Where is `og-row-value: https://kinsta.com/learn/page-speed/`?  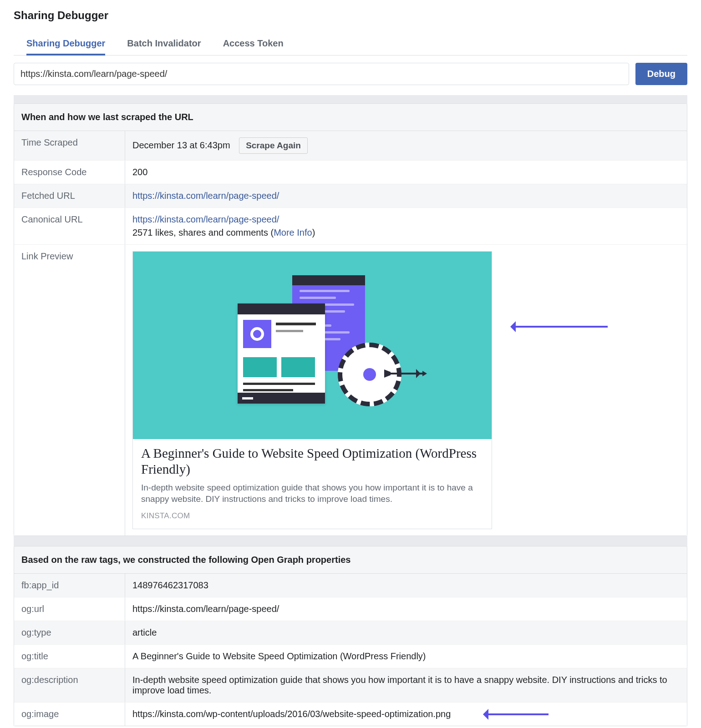
og-row-value: https://kinsta.com/learn/page-speed/ is located at coordinates (406, 609).